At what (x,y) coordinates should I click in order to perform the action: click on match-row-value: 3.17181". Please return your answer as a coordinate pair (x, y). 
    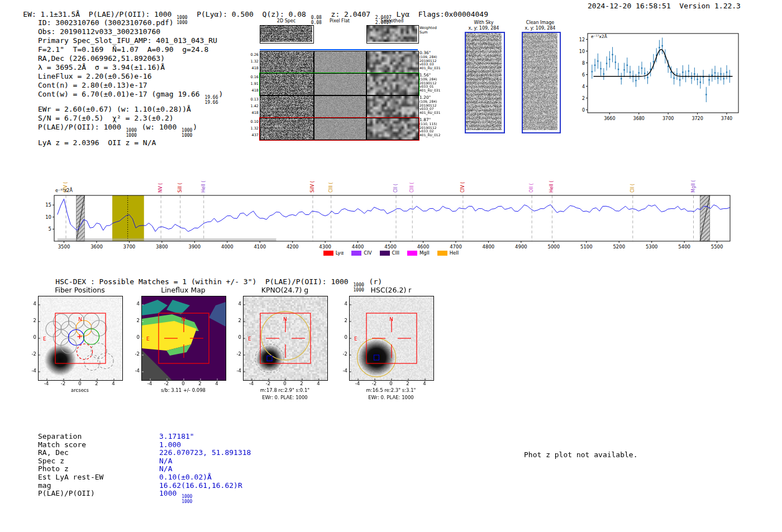
    Looking at the image, I should click on (177, 437).